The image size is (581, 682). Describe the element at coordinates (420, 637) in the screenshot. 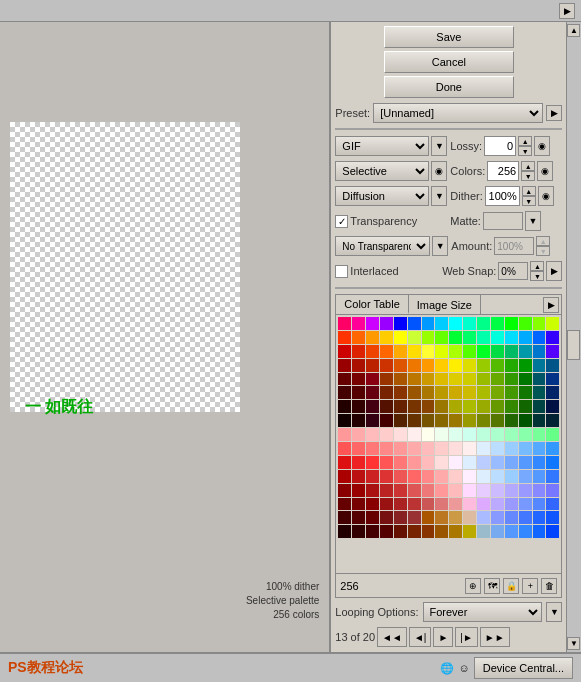

I see `btn-prev: ◄|` at that location.